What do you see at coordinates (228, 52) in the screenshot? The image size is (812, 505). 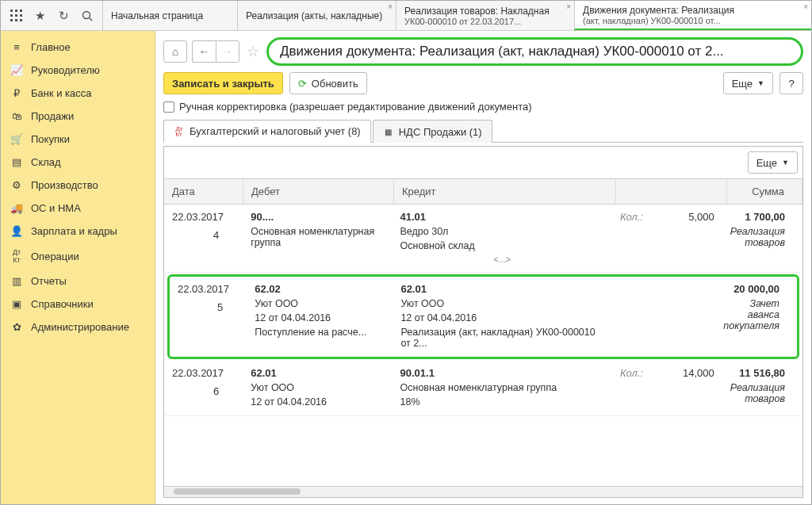 I see `forward-button: →` at bounding box center [228, 52].